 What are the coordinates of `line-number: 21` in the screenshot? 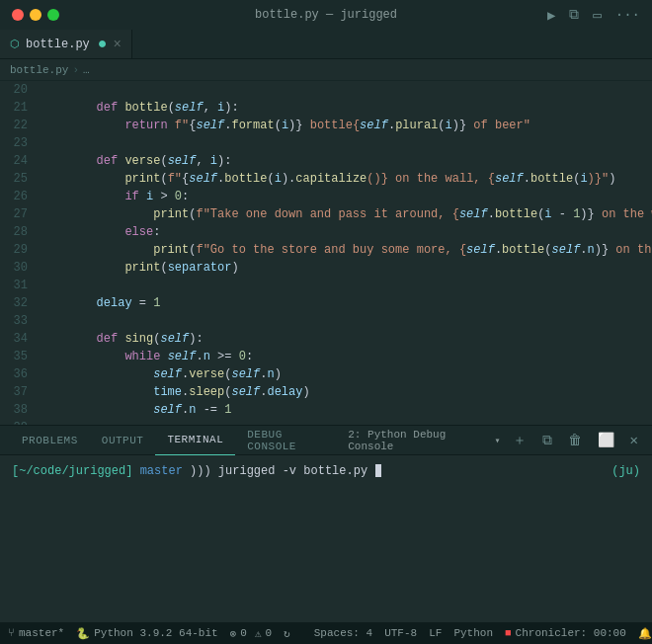 It's located at (14, 108).